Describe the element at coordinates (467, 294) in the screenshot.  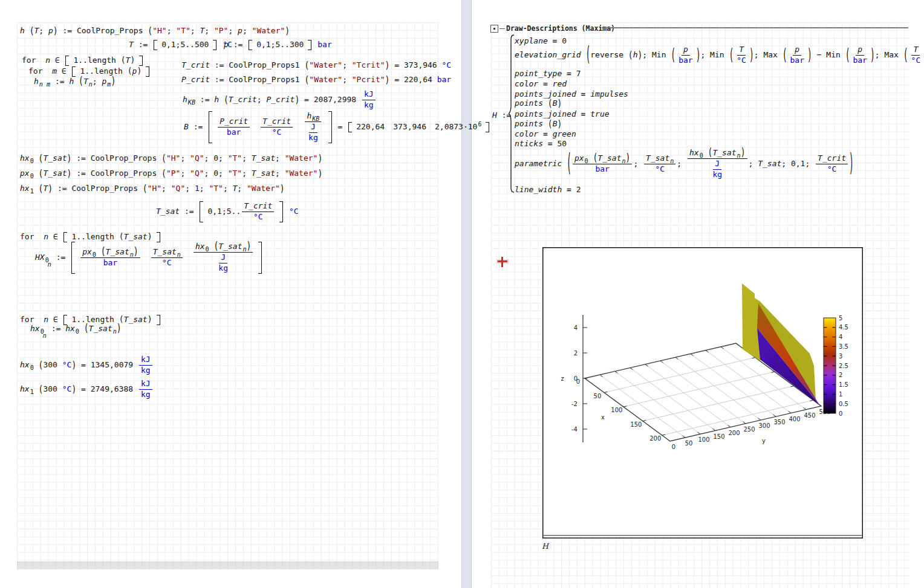
I see `page-separator` at that location.